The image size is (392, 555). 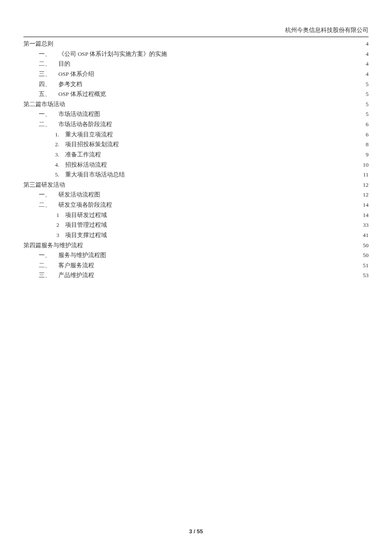 What do you see at coordinates (196, 205) in the screenshot?
I see `toc-entry: 二、研发立项各阶段流程14` at bounding box center [196, 205].